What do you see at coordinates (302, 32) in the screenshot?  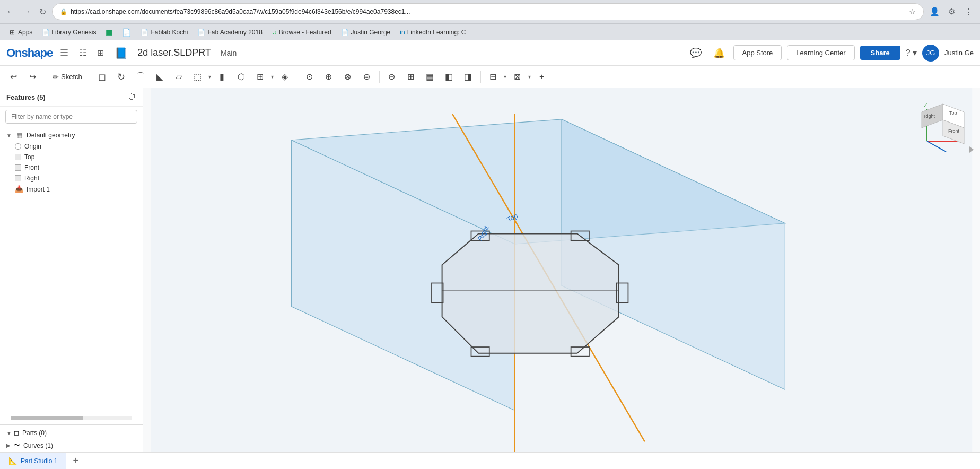 I see `bookmark-spotify: ♫ Browse - Featured` at bounding box center [302, 32].